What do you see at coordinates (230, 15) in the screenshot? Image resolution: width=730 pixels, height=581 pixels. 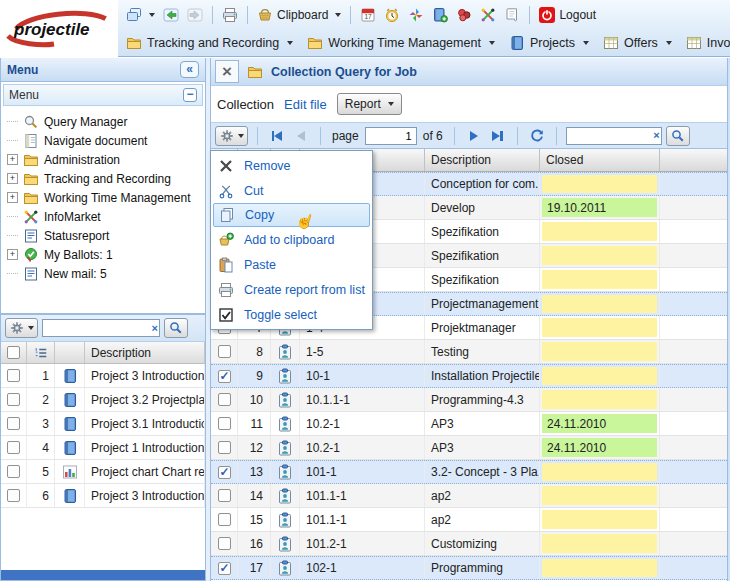 I see `print-button` at bounding box center [230, 15].